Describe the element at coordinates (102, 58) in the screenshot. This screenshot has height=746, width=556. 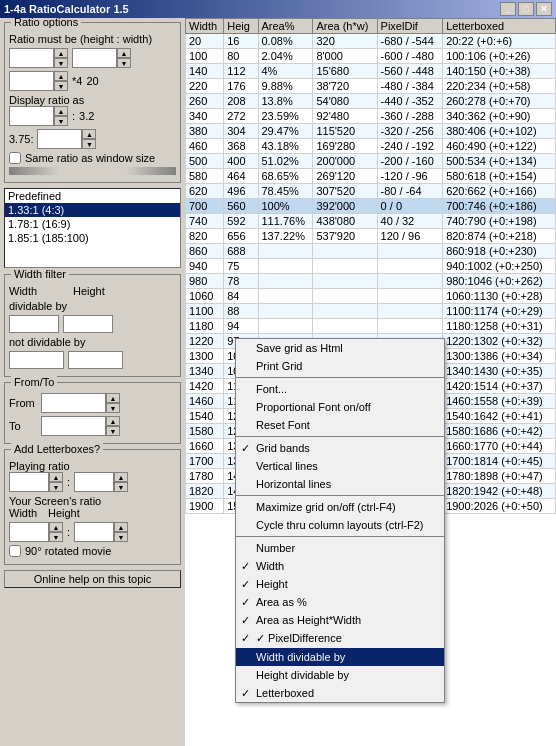
I see `width-spin: 4 ▲ ▼` at that location.